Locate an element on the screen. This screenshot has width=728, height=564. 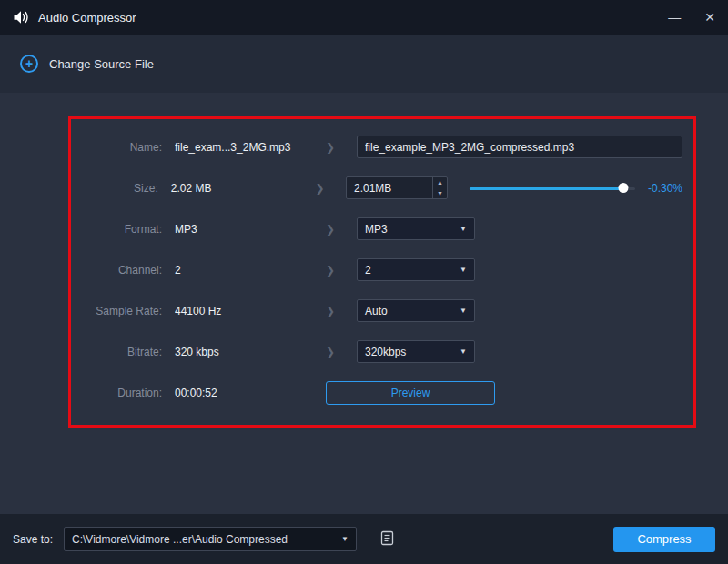
spinner-down-icon: ▼ is located at coordinates (440, 194).